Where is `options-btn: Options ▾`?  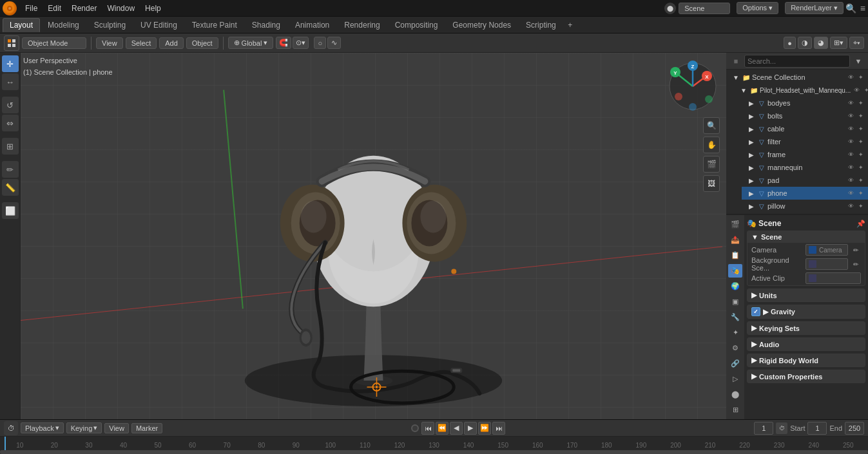
options-btn: Options ▾ is located at coordinates (758, 8).